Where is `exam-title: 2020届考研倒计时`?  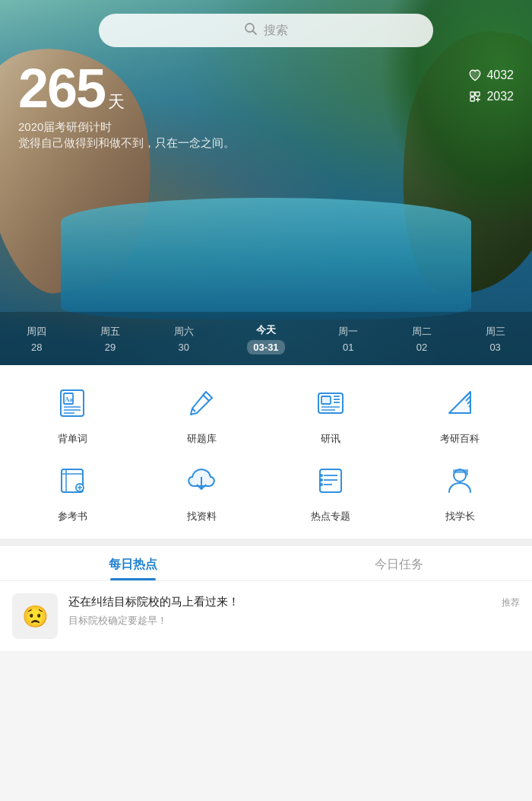
exam-title: 2020届考研倒计时 is located at coordinates (126, 128).